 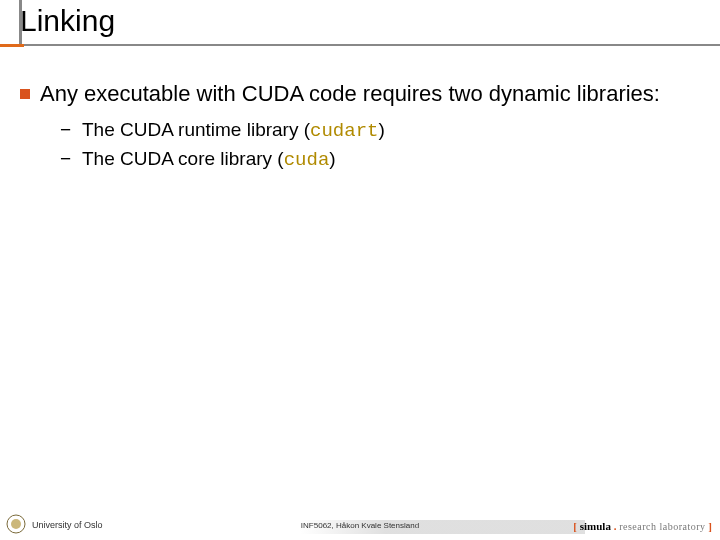 What do you see at coordinates (344, 131) in the screenshot?
I see `code-literal: cudart` at bounding box center [344, 131].